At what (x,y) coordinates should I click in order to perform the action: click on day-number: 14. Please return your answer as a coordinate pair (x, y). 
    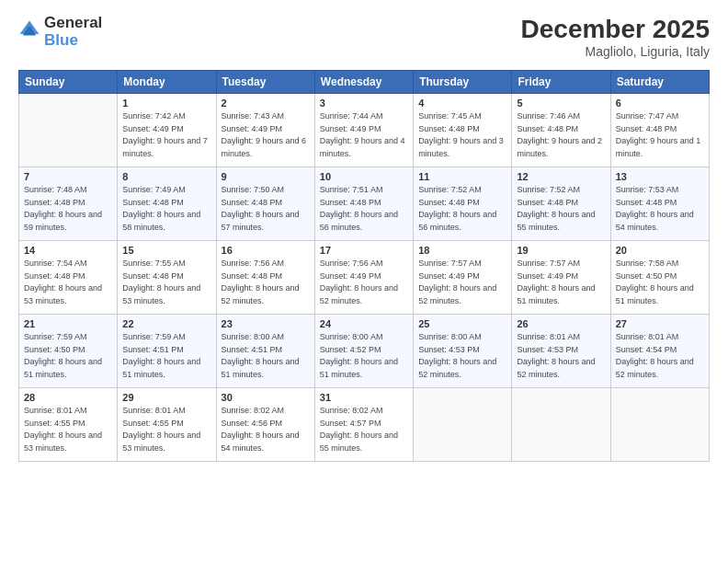
    Looking at the image, I should click on (68, 250).